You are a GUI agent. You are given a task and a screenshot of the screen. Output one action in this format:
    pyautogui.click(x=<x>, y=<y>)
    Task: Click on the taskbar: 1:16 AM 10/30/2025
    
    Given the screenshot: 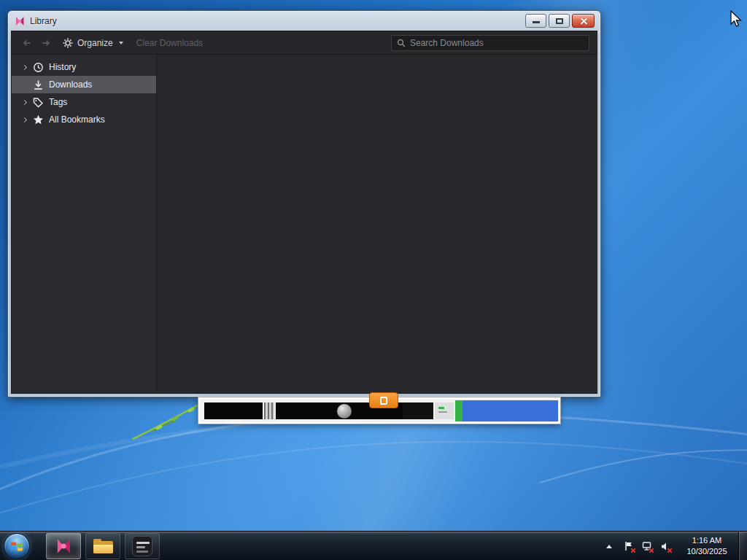 What is the action you would take?
    pyautogui.click(x=374, y=545)
    